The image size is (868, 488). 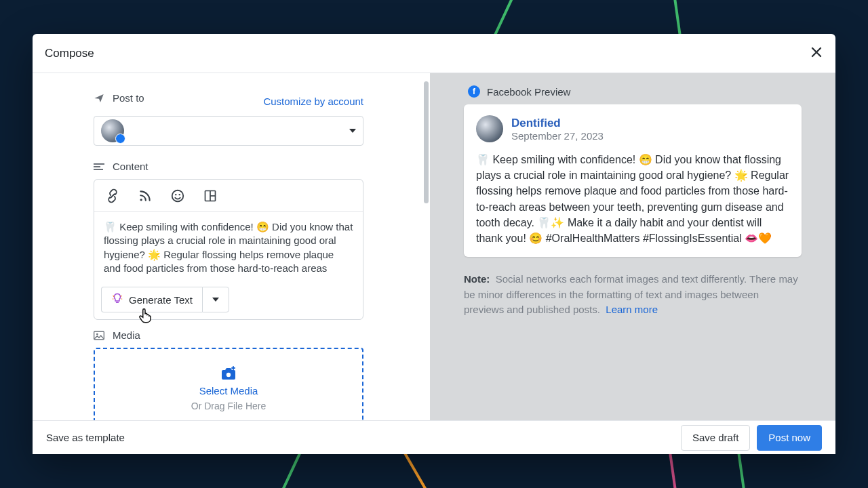 What do you see at coordinates (557, 123) in the screenshot?
I see `preview-account-name: Dentified` at bounding box center [557, 123].